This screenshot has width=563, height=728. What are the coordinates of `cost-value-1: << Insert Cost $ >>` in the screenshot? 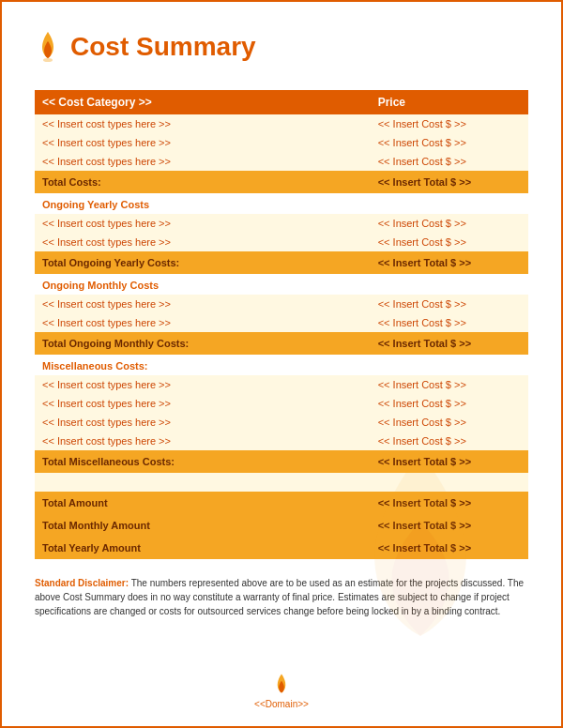 It's located at (449, 124).